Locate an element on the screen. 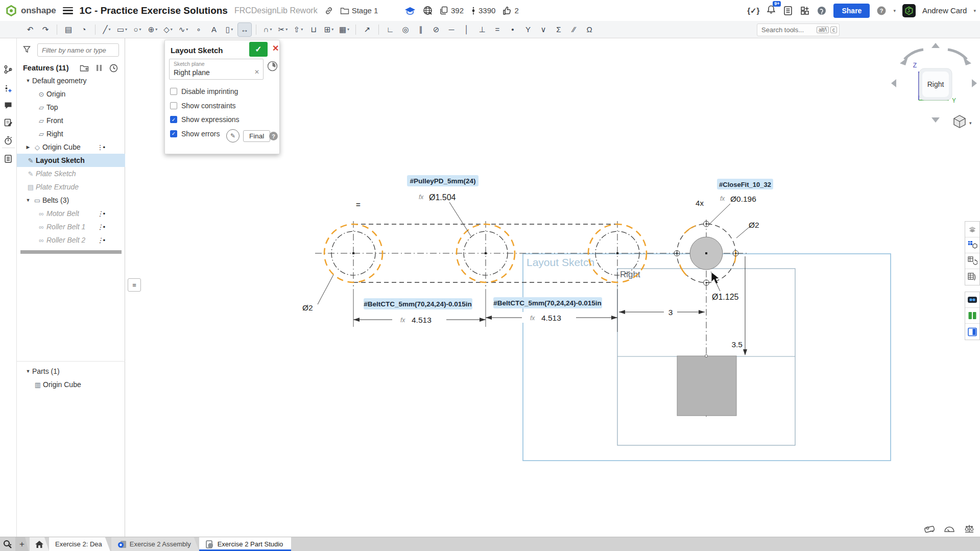  feature-row-layout-sketch: ✎Layout Sketch is located at coordinates (71, 160).